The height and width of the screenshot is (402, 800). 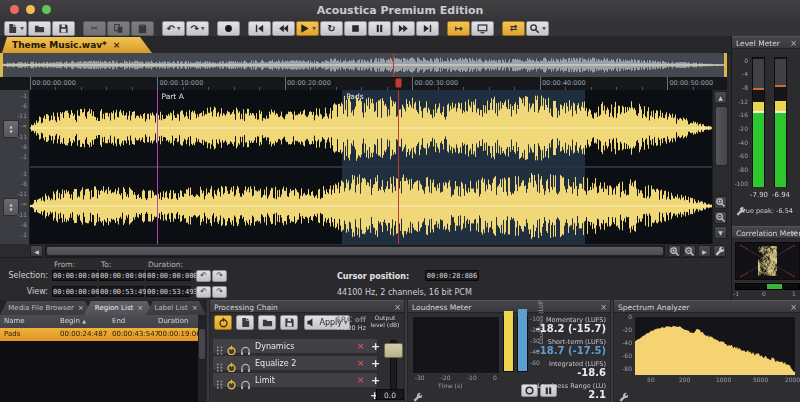 I want to click on stop-icon, so click(x=356, y=28).